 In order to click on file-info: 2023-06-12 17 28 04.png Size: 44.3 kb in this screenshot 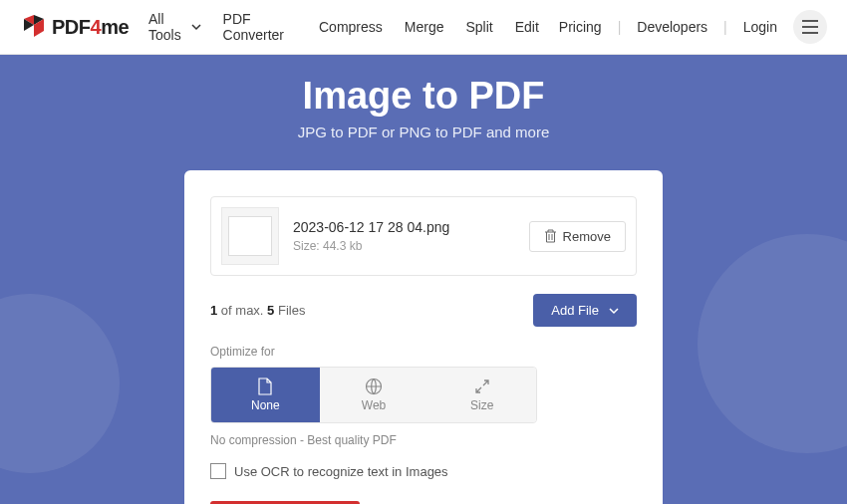, I will do `click(405, 236)`.